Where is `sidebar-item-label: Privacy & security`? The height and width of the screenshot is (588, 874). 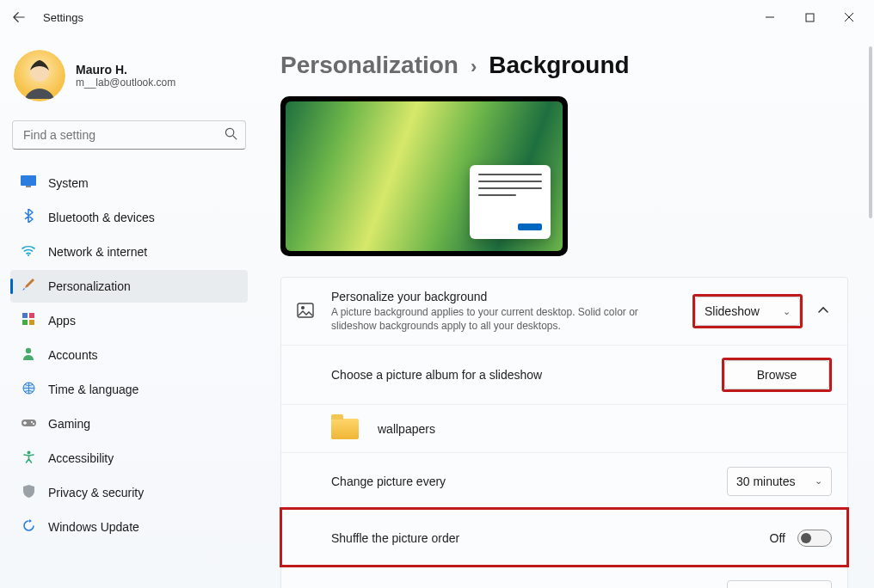 sidebar-item-label: Privacy & security is located at coordinates (96, 493).